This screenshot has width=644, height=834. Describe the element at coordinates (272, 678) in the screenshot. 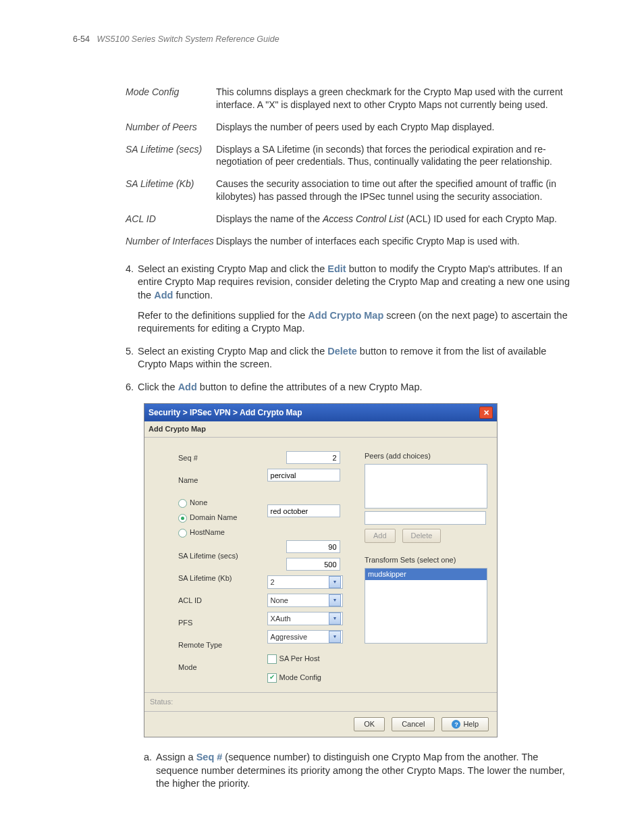

I see `mode-config-checkbox: ✔` at that location.